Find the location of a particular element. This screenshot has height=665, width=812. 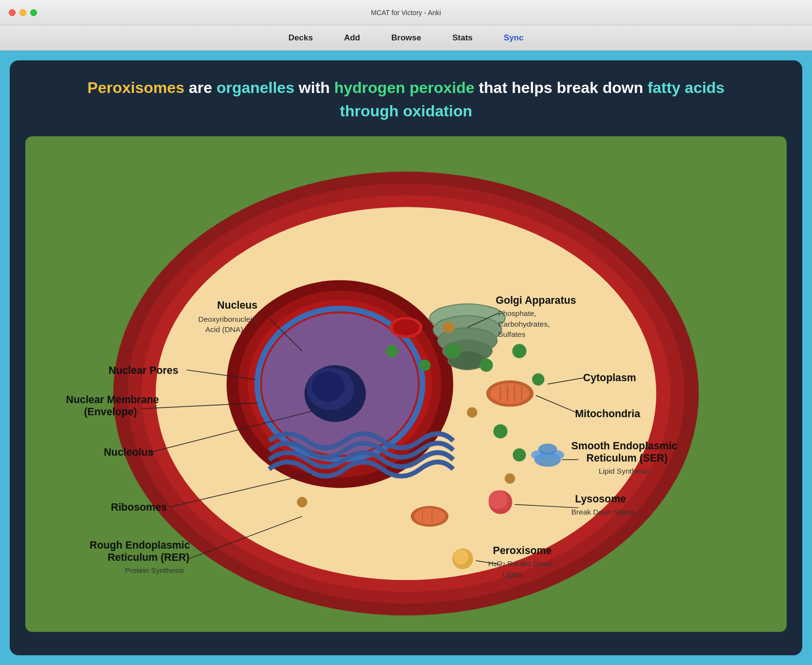

menu-stats: Stats is located at coordinates (462, 38).